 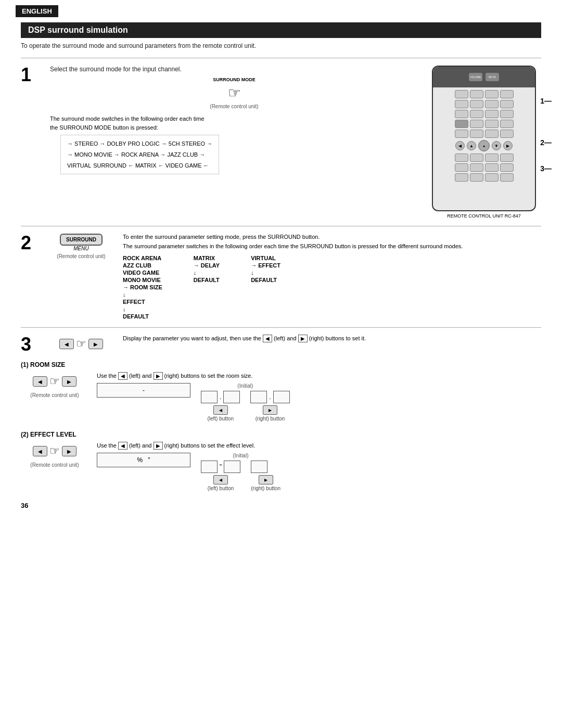 What do you see at coordinates (221, 483) in the screenshot?
I see `effect-left-btn-col: ◀ (left) button` at bounding box center [221, 483].